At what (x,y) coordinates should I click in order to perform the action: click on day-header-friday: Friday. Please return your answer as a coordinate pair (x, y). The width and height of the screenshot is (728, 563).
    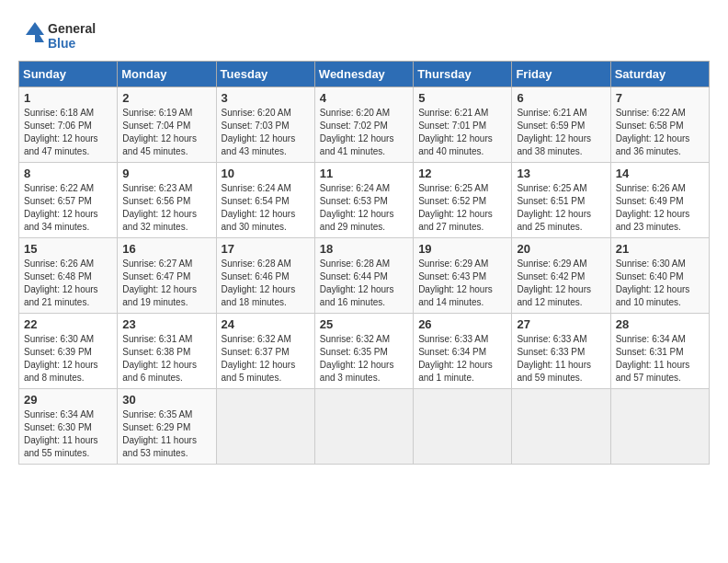
    Looking at the image, I should click on (561, 75).